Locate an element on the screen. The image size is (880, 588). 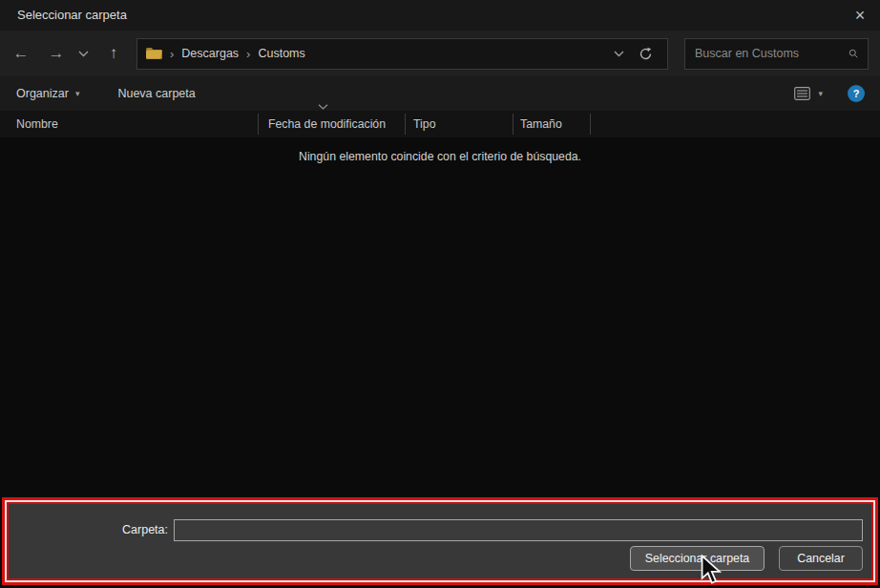
new-folder-button: Nueva carpeta is located at coordinates (157, 94).